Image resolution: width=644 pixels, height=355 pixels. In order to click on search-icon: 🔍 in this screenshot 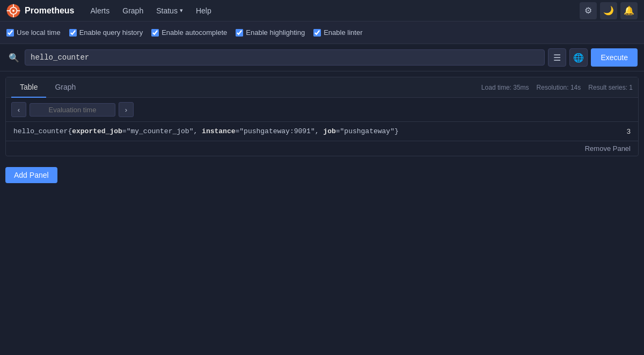, I will do `click(14, 58)`.